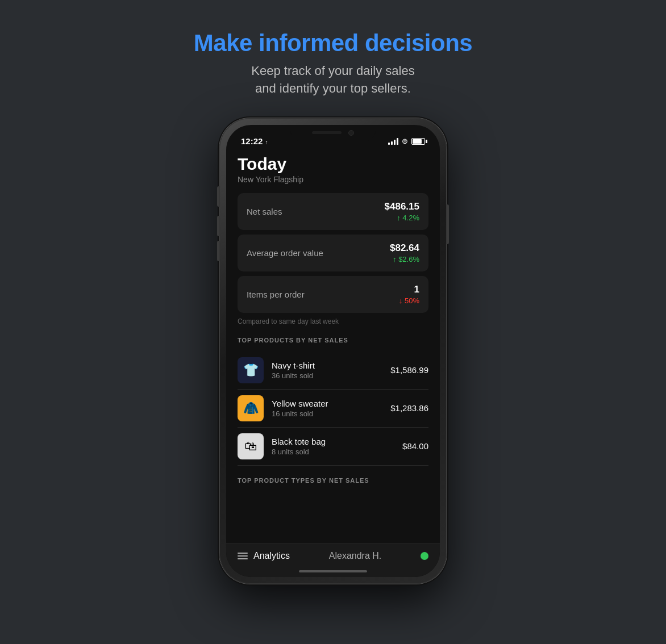  I want to click on notch, so click(333, 133).